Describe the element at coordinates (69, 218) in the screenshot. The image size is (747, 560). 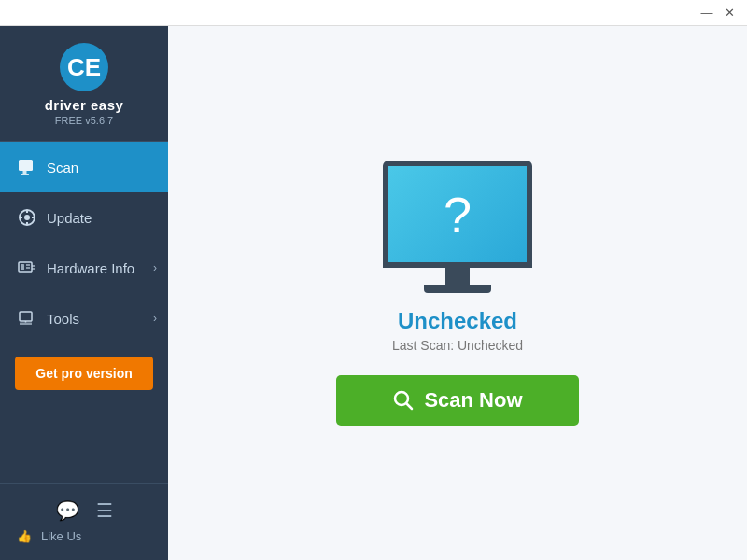
I see `update-nav-label: Update` at that location.